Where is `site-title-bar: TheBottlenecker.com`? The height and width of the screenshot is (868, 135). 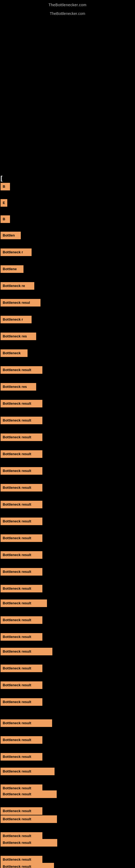
site-title-bar: TheBottlenecker.com is located at coordinates (68, 13).